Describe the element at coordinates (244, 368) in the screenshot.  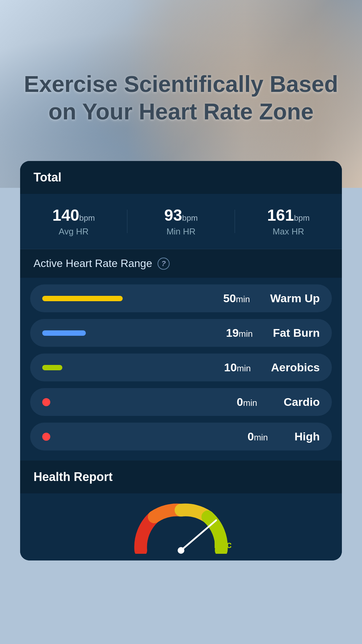
I see `aerobics-time: 10min` at that location.